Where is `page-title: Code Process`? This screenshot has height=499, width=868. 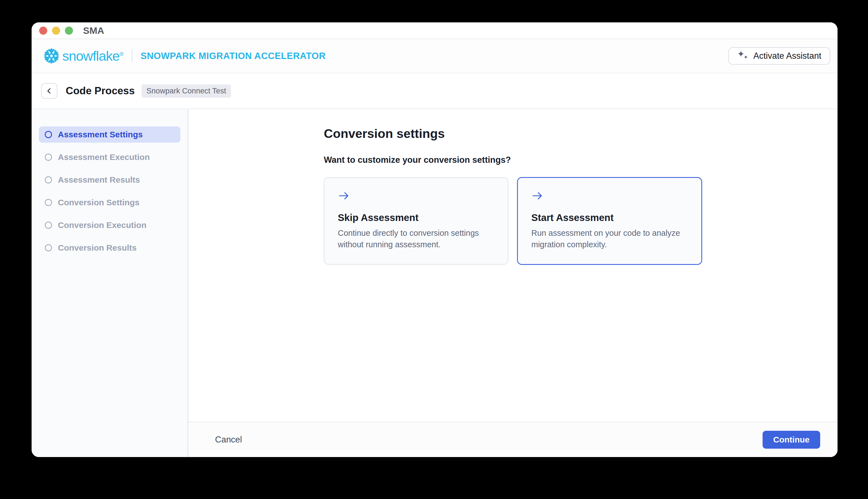
page-title: Code Process is located at coordinates (100, 91).